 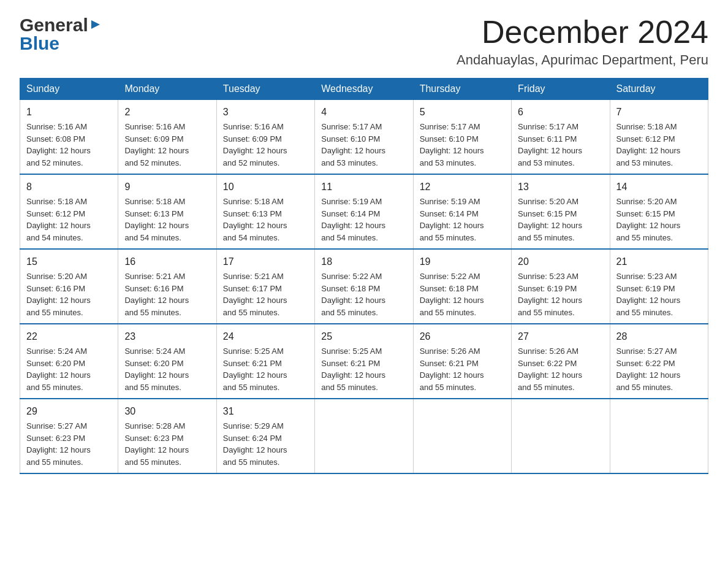 I want to click on calendar-day-31: 31 Sunrise: 5:29 AMSunset: 6:24 PMDaylig…, so click(x=265, y=436).